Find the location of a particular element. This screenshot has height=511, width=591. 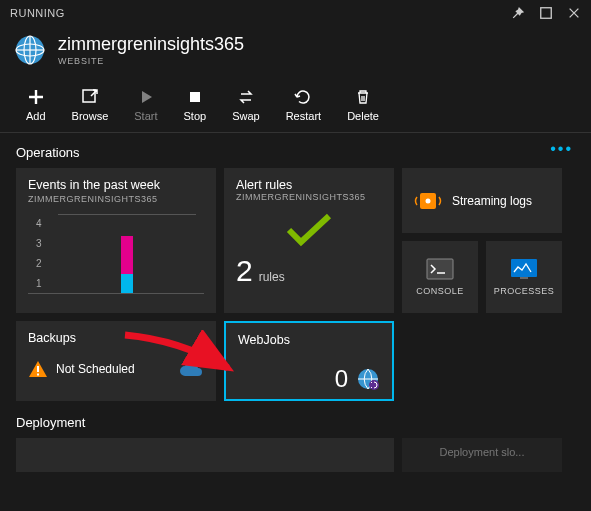

deployment-slots-tile: Deployment slo... is located at coordinates (482, 455).